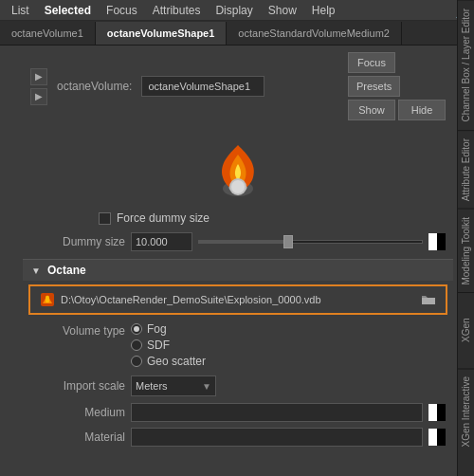  What do you see at coordinates (466, 250) in the screenshot?
I see `sidebar-modeling-toolkit: Modeling Toolkit` at bounding box center [466, 250].